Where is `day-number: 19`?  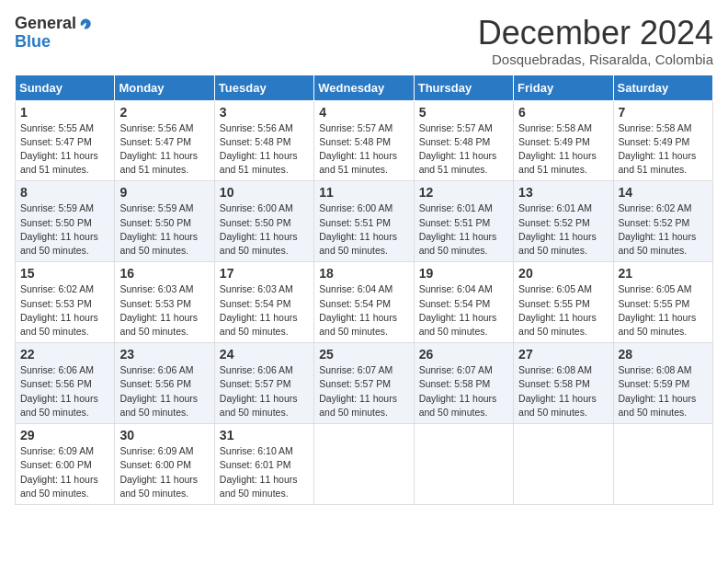 day-number: 19 is located at coordinates (463, 273).